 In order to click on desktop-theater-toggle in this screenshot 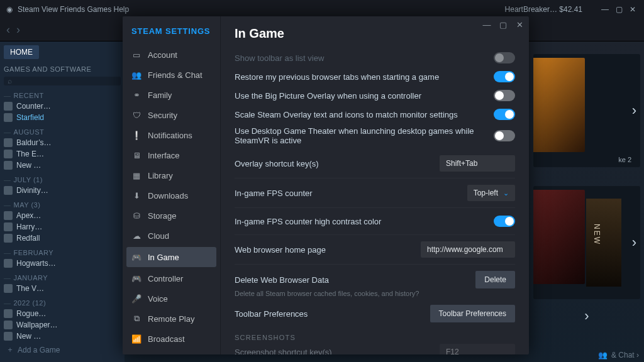, I will do `click(504, 136)`.